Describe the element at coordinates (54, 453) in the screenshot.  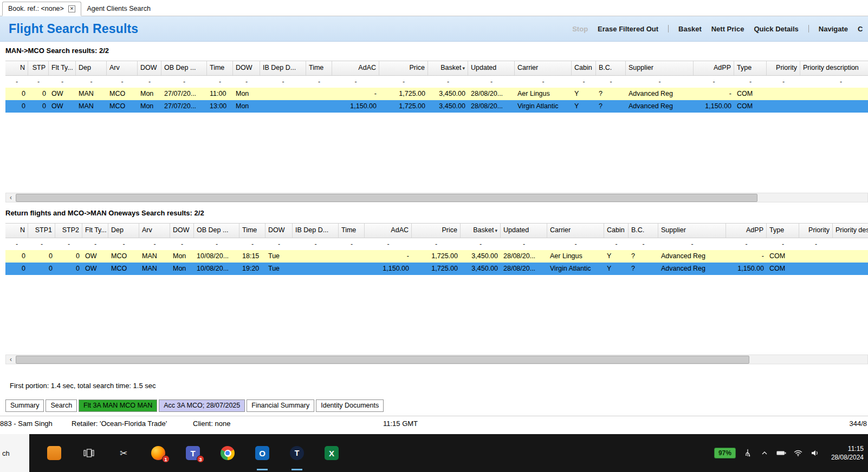
I see `orange-app-icon` at that location.